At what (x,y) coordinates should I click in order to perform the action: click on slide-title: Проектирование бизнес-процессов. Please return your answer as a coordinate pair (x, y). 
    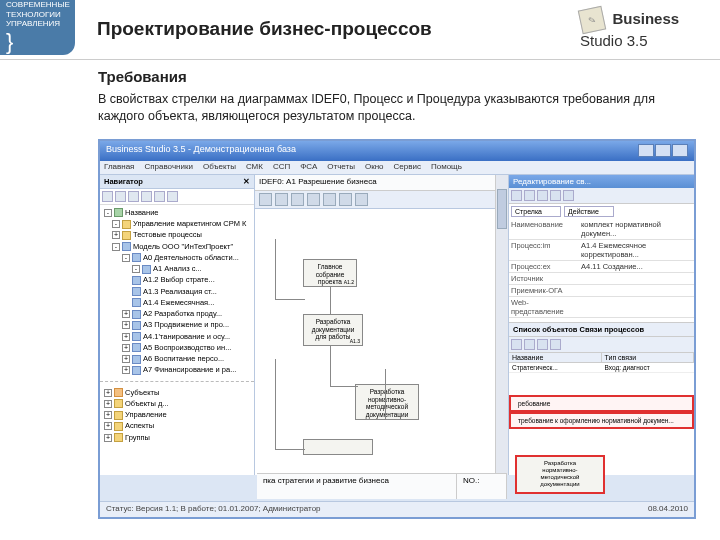
    Looking at the image, I should click on (328, 20).